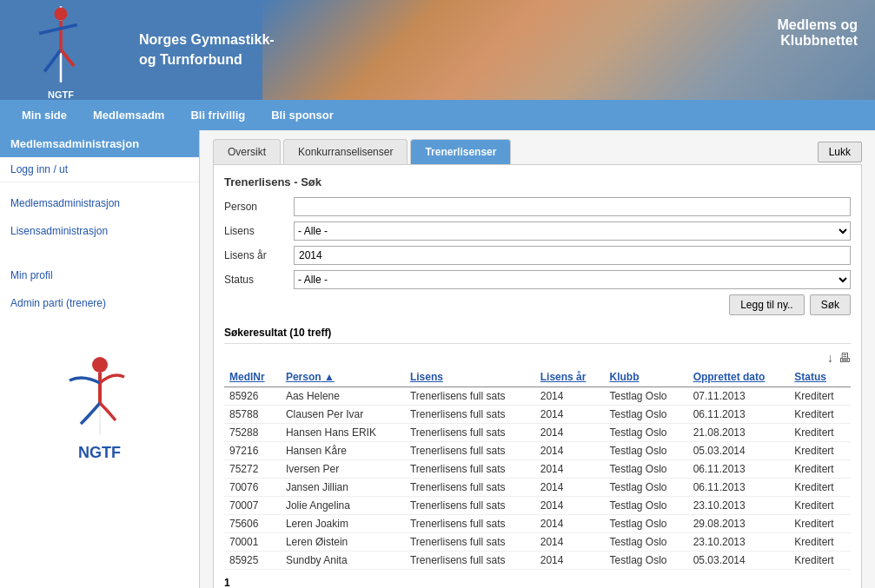 Image resolution: width=875 pixels, height=588 pixels. Describe the element at coordinates (207, 50) in the screenshot. I see `org-name: Norges Gymnastikk- og Turnforbund` at that location.